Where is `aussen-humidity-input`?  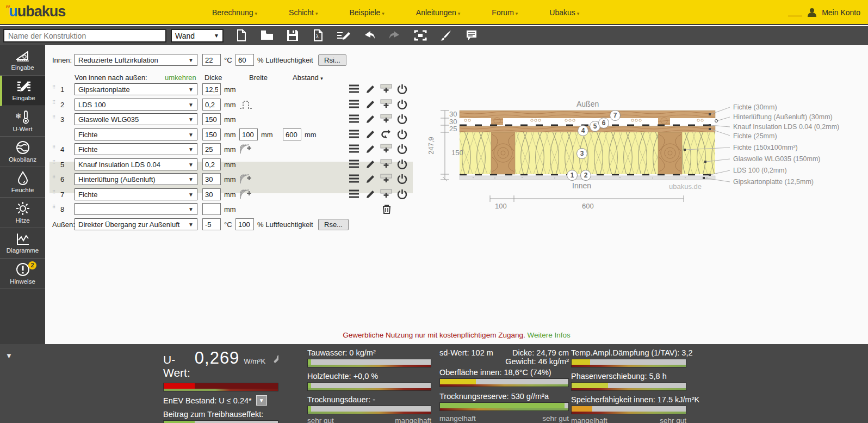 aussen-humidity-input is located at coordinates (245, 224).